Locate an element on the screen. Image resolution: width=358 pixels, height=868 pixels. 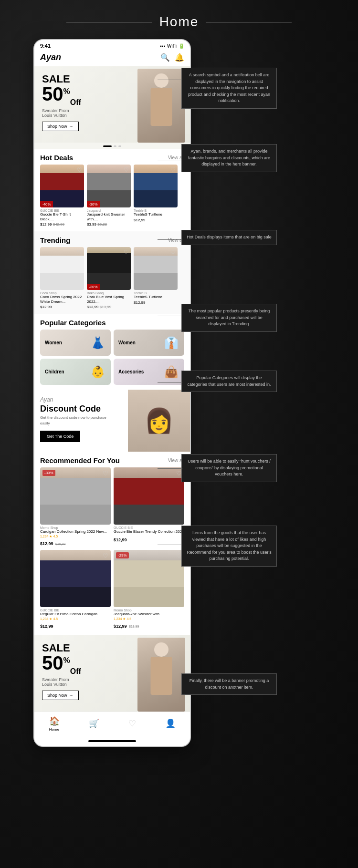
status-icons: ▪▪▪ WiFi 🔋 is located at coordinates (172, 46).